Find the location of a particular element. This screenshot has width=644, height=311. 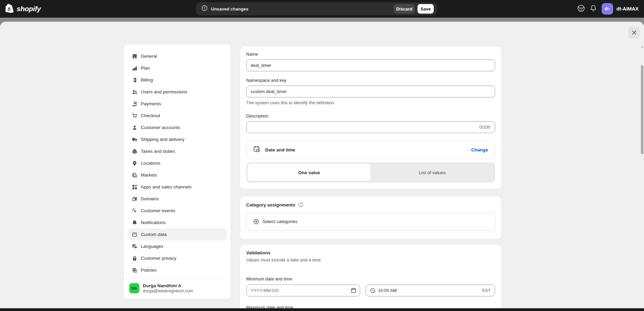

cart-icon is located at coordinates (135, 116).